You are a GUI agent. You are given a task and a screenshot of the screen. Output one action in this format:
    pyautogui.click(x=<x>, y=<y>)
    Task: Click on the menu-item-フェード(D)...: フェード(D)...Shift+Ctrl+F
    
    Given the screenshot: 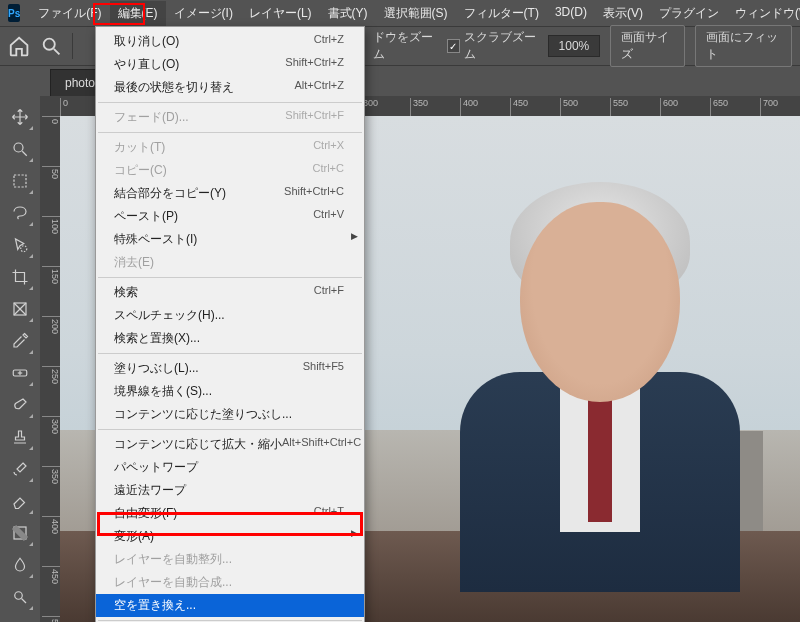 What is the action you would take?
    pyautogui.click(x=230, y=118)
    